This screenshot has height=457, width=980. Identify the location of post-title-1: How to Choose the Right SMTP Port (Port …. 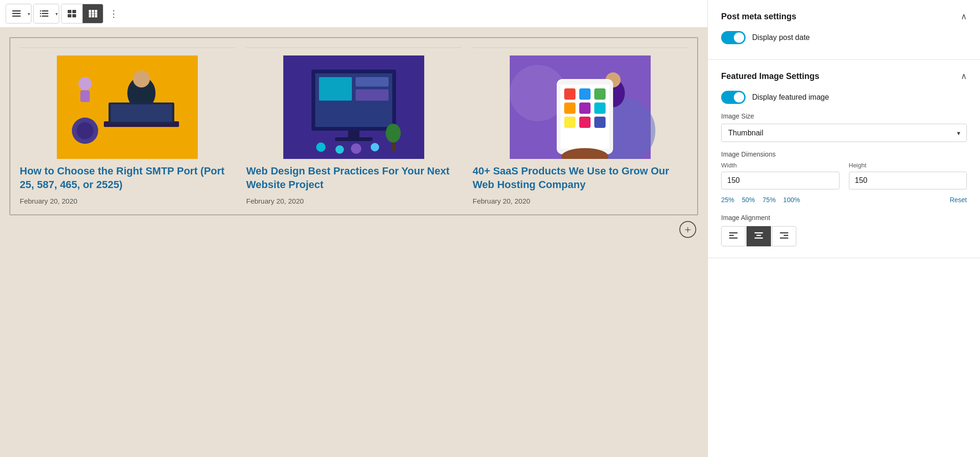
(127, 178).